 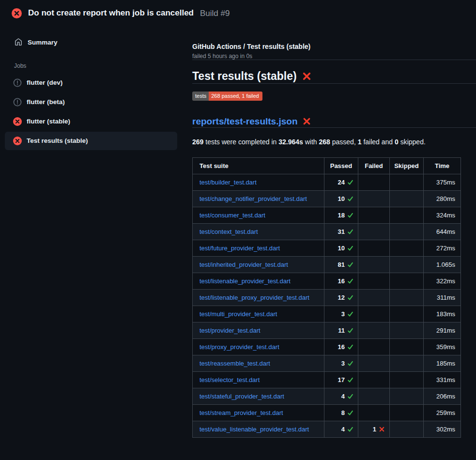 I want to click on table-row: test/value_listenable_provider_test.dart…, so click(x=327, y=429).